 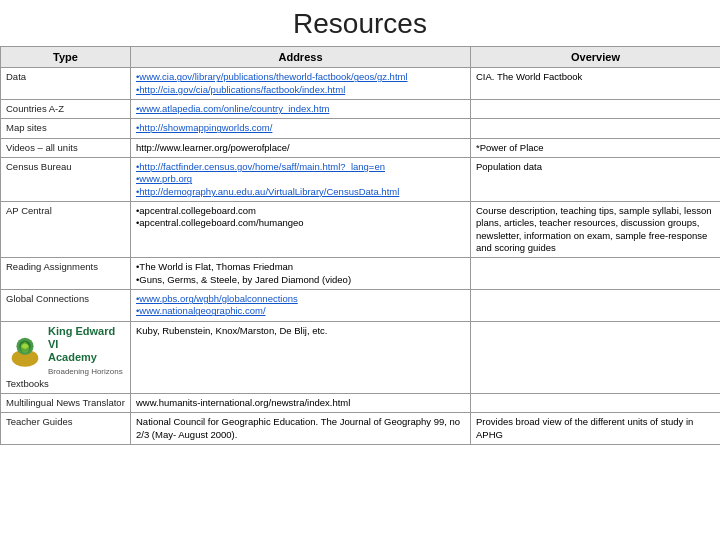 What do you see at coordinates (66, 306) in the screenshot?
I see `type-cell: Global Connections` at bounding box center [66, 306].